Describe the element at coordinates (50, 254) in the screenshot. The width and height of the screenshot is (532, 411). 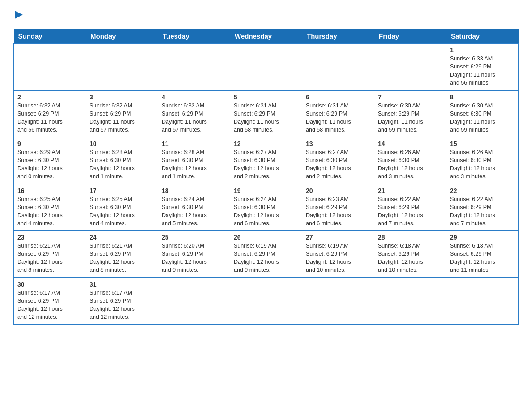
I see `calendar-cell: 23Sunrise: 6:21 AM Sunset: 6:29 PM Dayli…` at that location.